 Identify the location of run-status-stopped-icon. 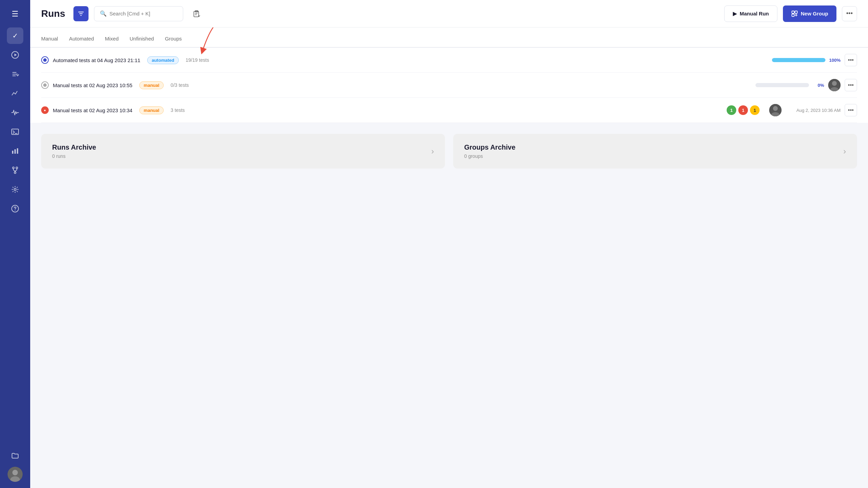
(45, 110).